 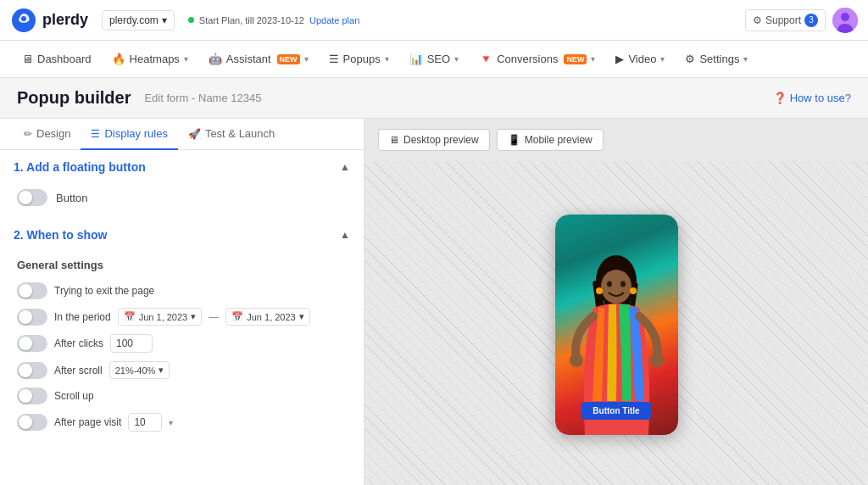 I want to click on button-toggle-row: Button, so click(x=181, y=198).